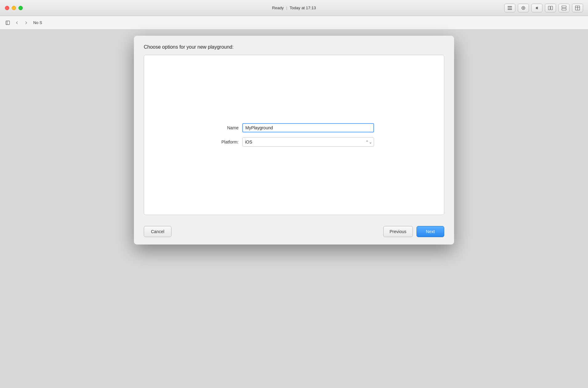 The width and height of the screenshot is (588, 388). I want to click on platform-label: Platform:, so click(226, 142).